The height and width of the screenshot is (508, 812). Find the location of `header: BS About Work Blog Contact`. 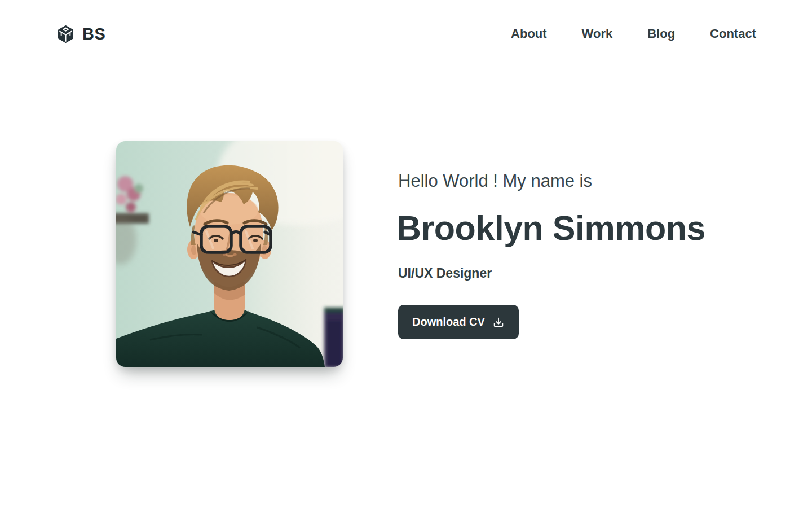

header: BS About Work Blog Contact is located at coordinates (406, 34).